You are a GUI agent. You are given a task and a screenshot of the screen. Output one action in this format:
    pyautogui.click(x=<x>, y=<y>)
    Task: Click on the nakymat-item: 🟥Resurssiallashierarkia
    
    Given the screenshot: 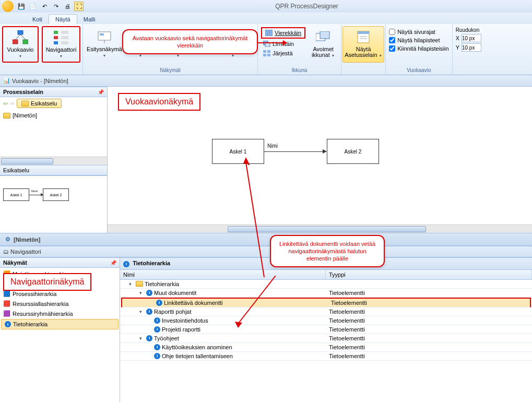 What is the action you would take?
    pyautogui.click(x=60, y=304)
    